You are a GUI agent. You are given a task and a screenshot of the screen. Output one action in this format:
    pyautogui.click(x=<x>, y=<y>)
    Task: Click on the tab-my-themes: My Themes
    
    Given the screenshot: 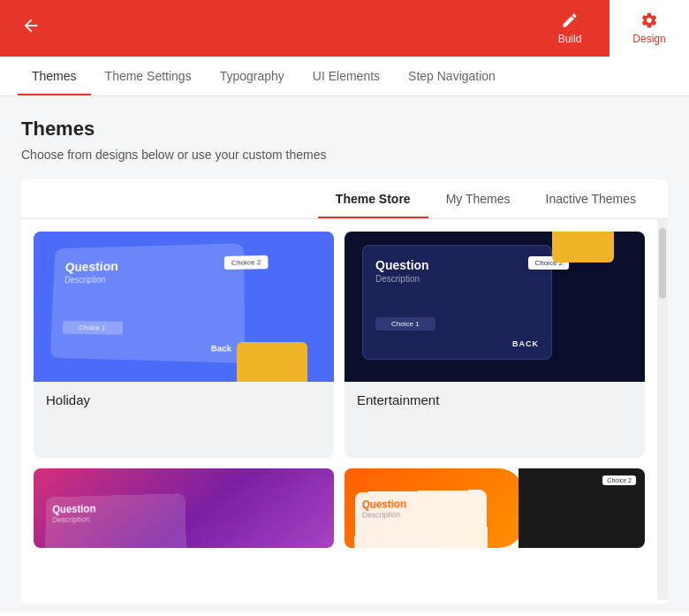 What is the action you would take?
    pyautogui.click(x=479, y=199)
    